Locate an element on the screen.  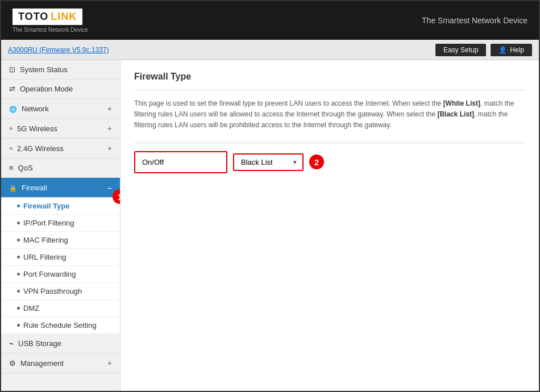
header: TOTO LINK The Smartest Network Device Th… is located at coordinates (270, 20).